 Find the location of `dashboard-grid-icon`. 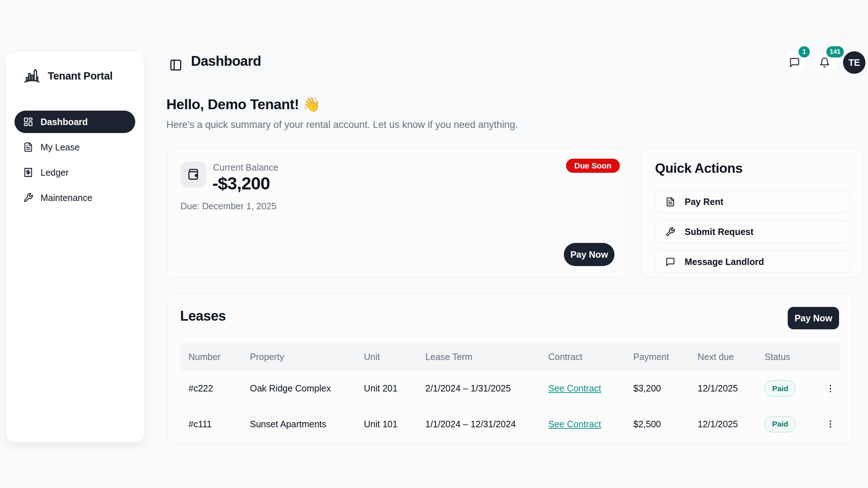

dashboard-grid-icon is located at coordinates (28, 122).